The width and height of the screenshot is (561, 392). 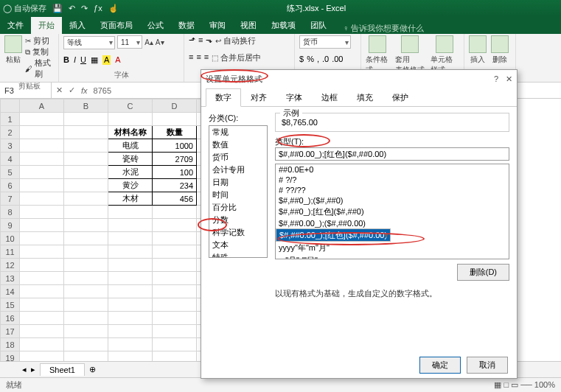 What do you see at coordinates (10, 133) in the screenshot?
I see `row-header: 2` at bounding box center [10, 133].